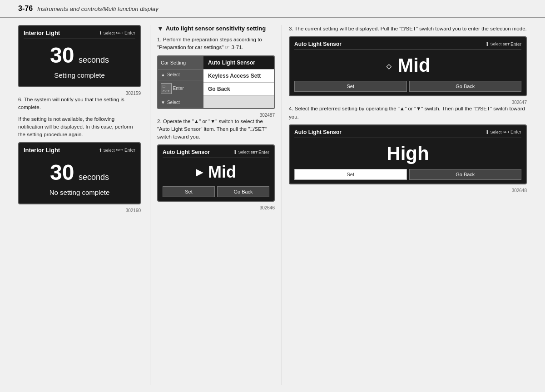  Describe the element at coordinates (408, 174) in the screenshot. I see `sensor3-buttons: Set Go Back` at that location.